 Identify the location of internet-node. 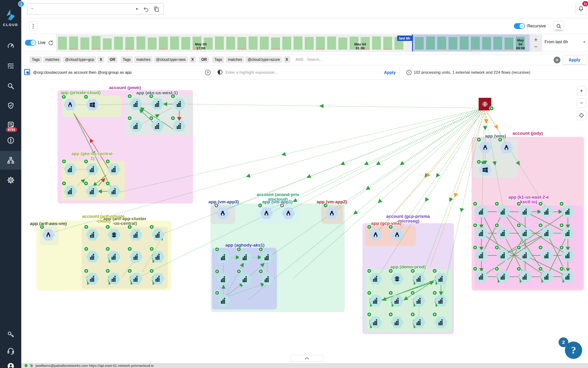
(485, 104).